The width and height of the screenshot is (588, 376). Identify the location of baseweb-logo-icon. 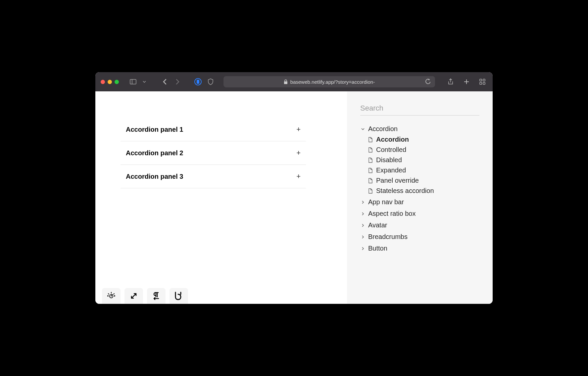
(179, 296).